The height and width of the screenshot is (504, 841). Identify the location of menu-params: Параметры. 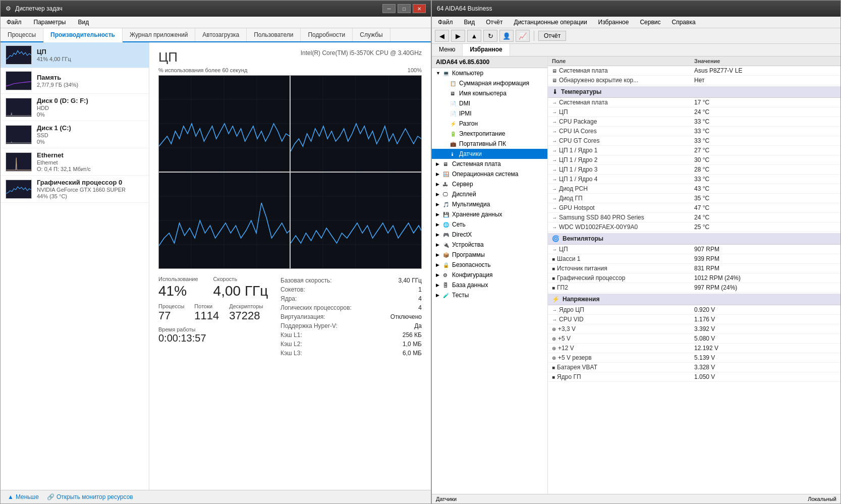
(50, 22).